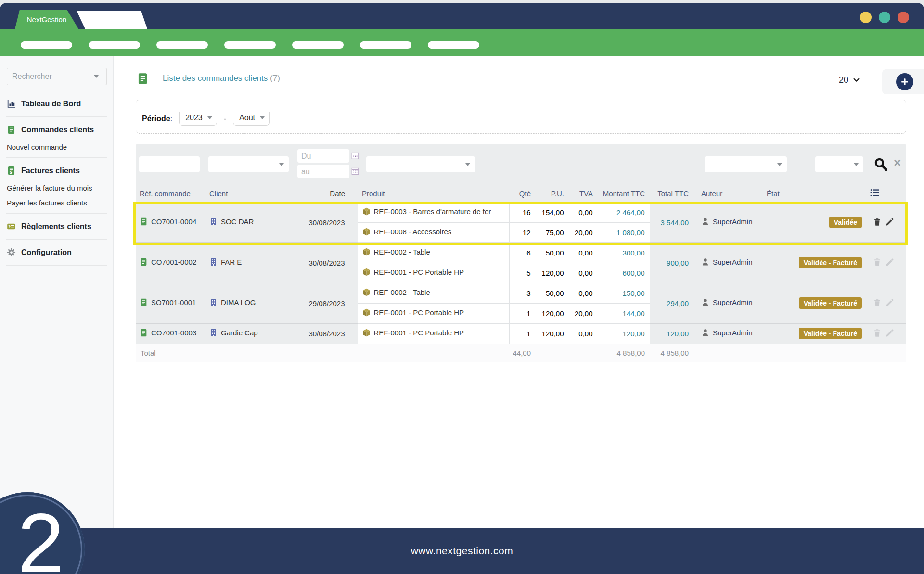  What do you see at coordinates (56, 252) in the screenshot?
I see `sidebar-item-configuration: Configuration` at bounding box center [56, 252].